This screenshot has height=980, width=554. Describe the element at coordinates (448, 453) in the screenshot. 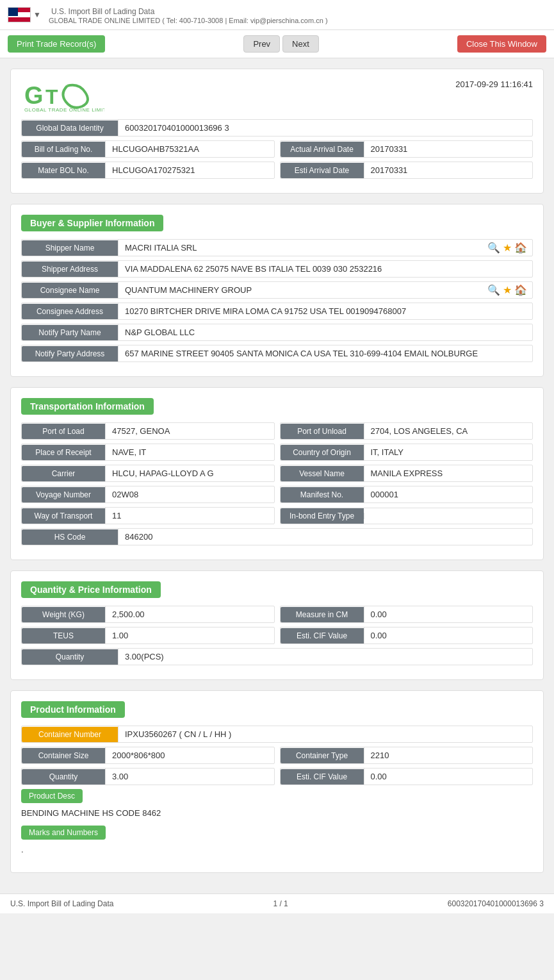

I see `country-origin-value: IT, ITALY` at that location.